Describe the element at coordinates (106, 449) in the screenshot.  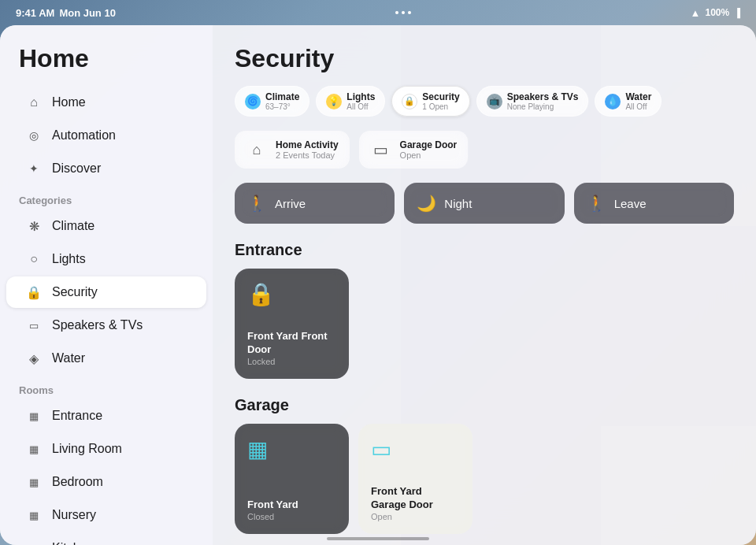
I see `sidebar-item-living-room: ▦ Living Room` at that location.